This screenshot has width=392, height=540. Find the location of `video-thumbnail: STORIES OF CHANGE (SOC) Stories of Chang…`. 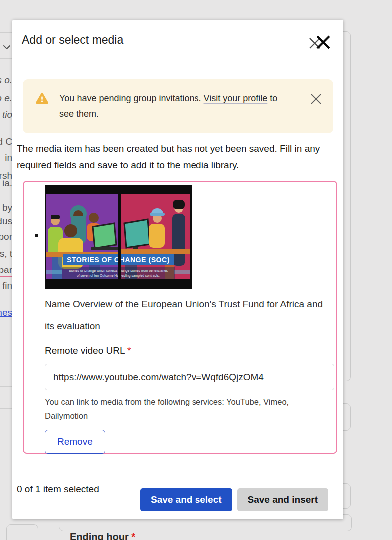

video-thumbnail: STORIES OF CHANGE (SOC) Stories of Chang… is located at coordinates (118, 237).